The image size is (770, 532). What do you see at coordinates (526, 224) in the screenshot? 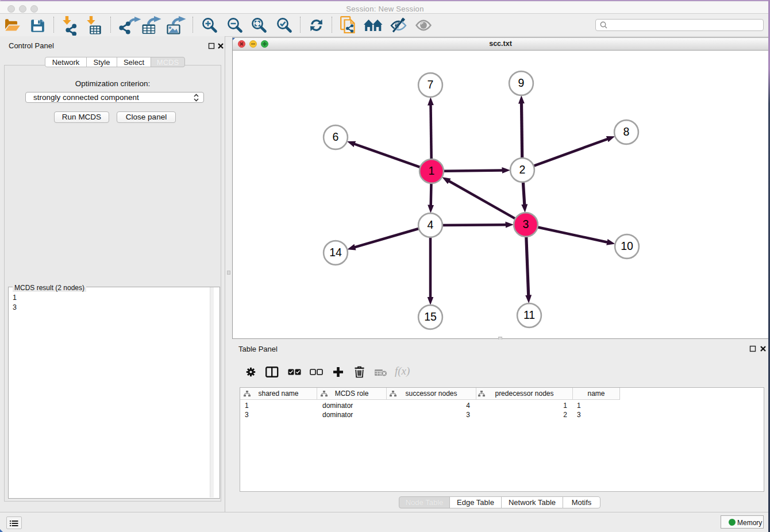
I see `svg-text: 3` at bounding box center [526, 224].